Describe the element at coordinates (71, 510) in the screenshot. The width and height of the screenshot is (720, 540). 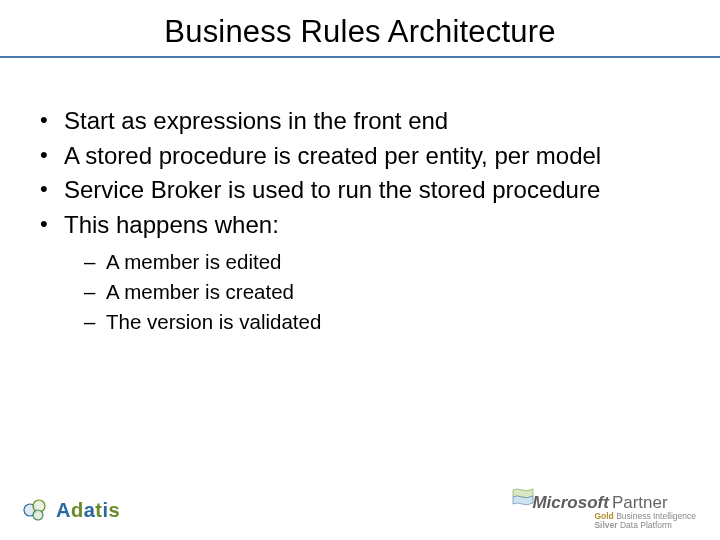
I see `adatis-logo: Adatis` at that location.